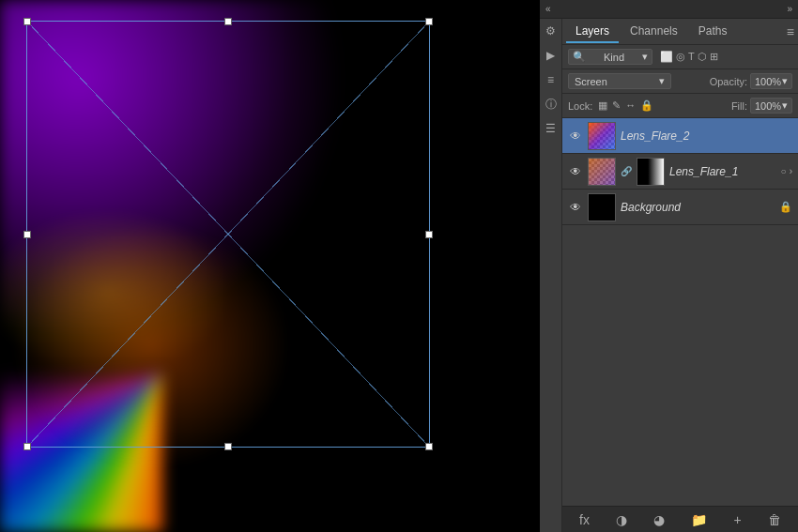 The width and height of the screenshot is (798, 532). I want to click on layer-name-background: Background, so click(698, 207).